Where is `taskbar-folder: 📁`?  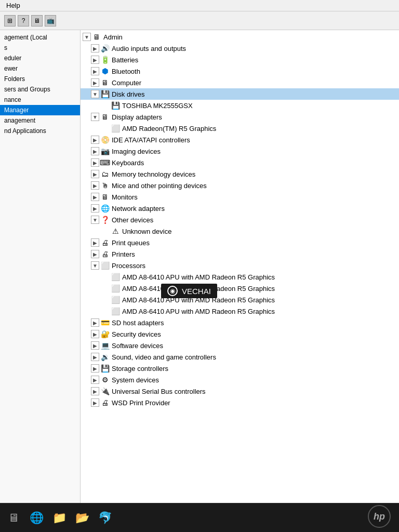
taskbar-folder: 📁 is located at coordinates (59, 518).